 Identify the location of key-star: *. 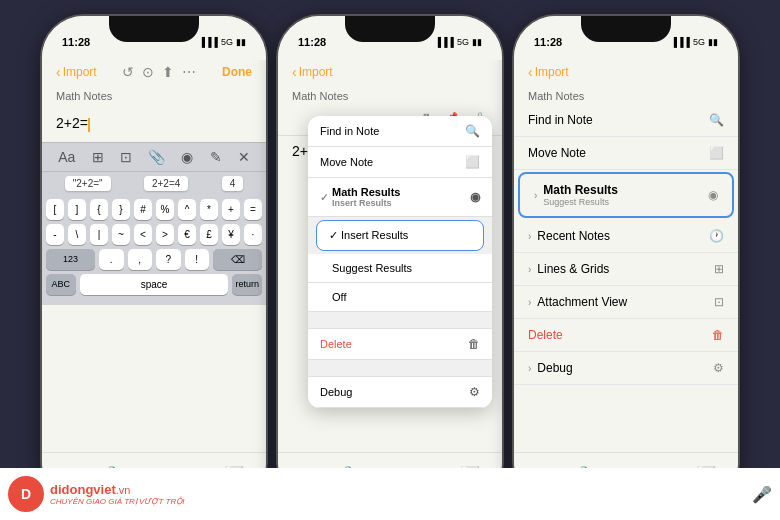
(209, 210).